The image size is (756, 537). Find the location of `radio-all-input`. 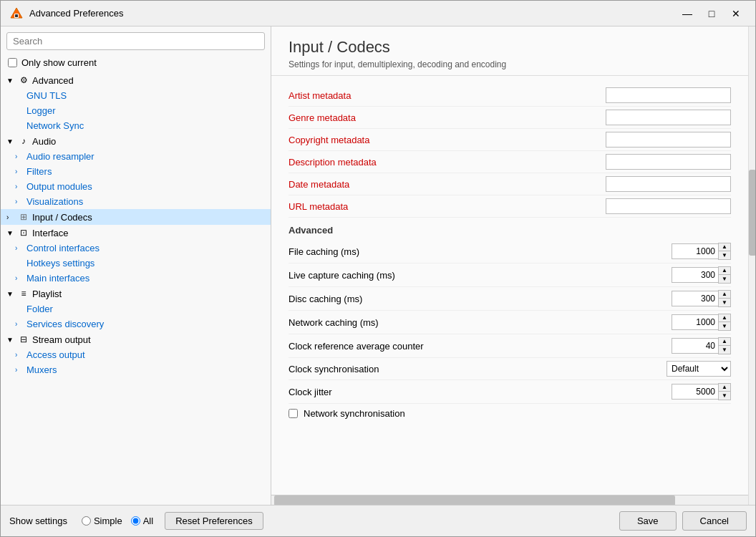

radio-all-input is located at coordinates (136, 521).